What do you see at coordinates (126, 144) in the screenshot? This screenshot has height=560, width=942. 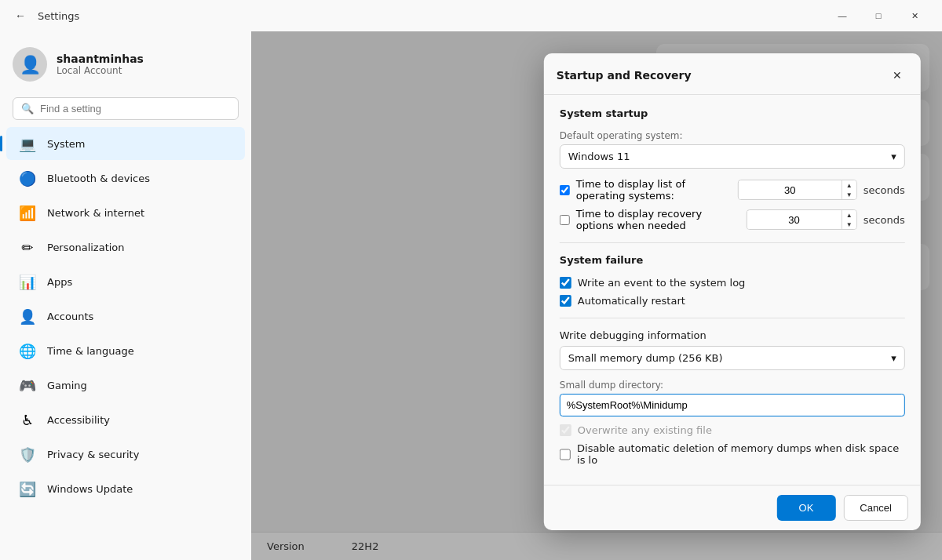 I see `sidebar-item-system: 💻 System` at bounding box center [126, 144].